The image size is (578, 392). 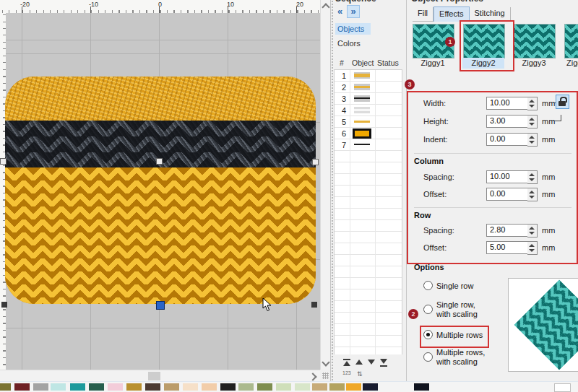 What do you see at coordinates (355, 1) in the screenshot?
I see `sequence-panel-title: Sequence` at bounding box center [355, 1].